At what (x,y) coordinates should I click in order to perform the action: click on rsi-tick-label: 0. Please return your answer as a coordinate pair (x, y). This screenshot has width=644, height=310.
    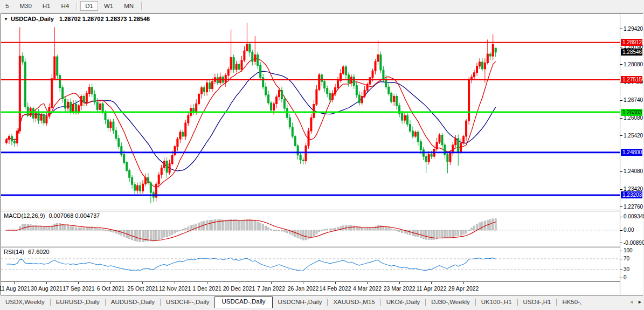
    Looking at the image, I should click on (625, 278).